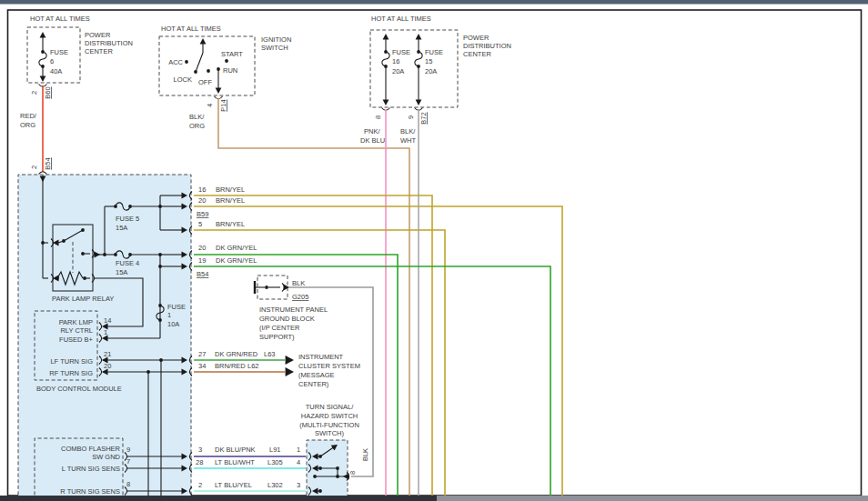 This screenshot has height=501, width=868. Describe the element at coordinates (429, 62) in the screenshot. I see `svg-text: 15` at that location.